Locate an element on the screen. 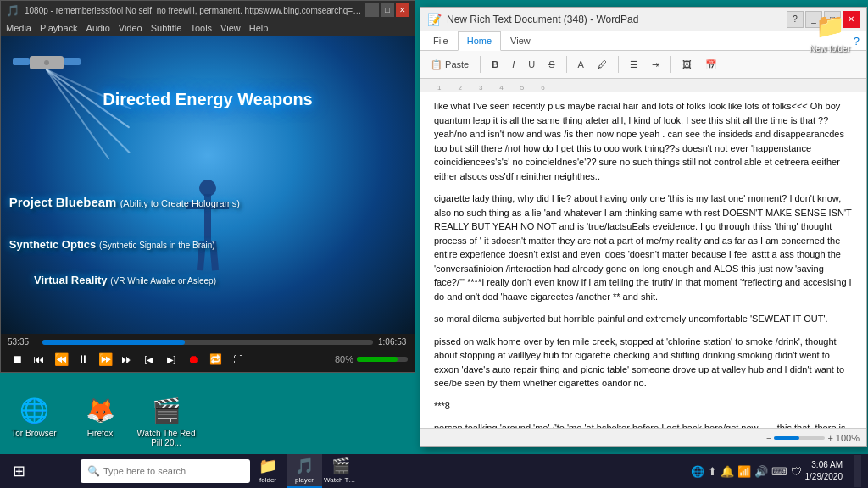 The height and width of the screenshot is (488, 868). menu-media: Media is located at coordinates (19, 28).